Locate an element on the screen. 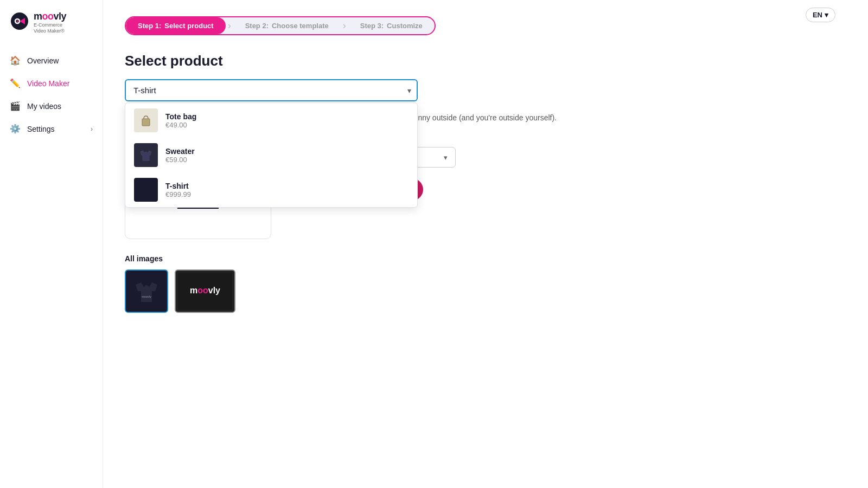  all-images-section: All images moovly moovly is located at coordinates (198, 284).